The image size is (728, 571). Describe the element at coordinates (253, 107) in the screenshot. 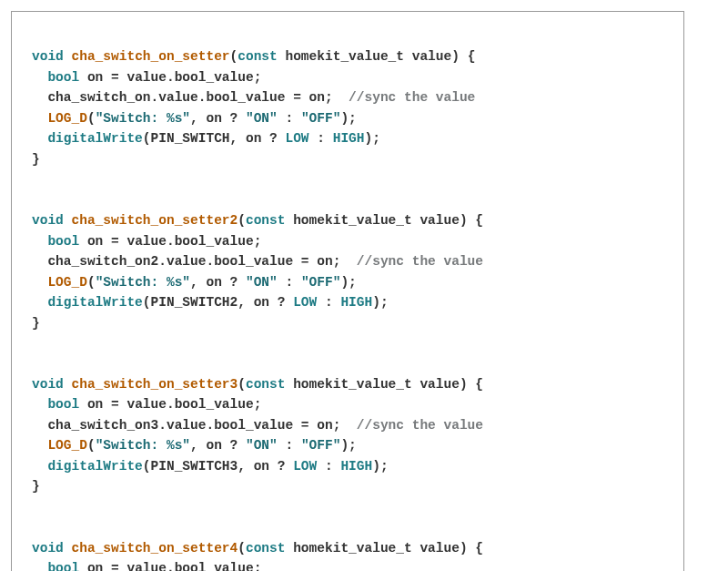

I see `func-block-0: void cha_switch_on_setter(const homekit_…` at that location.